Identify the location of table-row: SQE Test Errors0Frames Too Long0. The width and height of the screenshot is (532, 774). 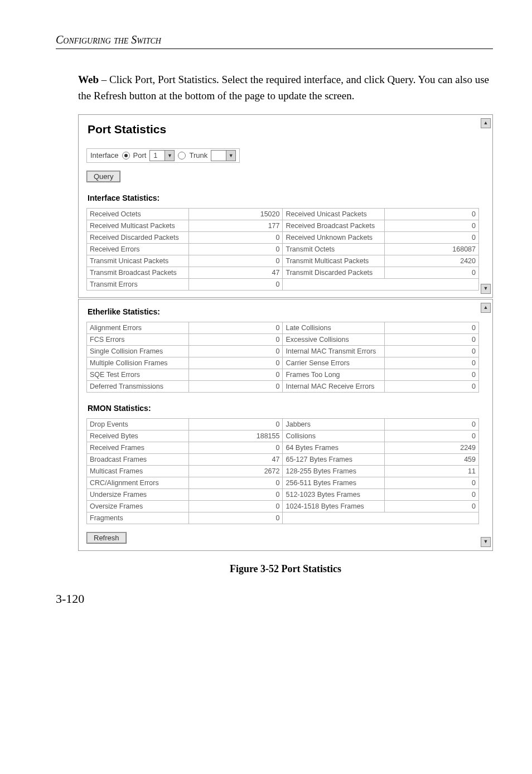
(283, 375).